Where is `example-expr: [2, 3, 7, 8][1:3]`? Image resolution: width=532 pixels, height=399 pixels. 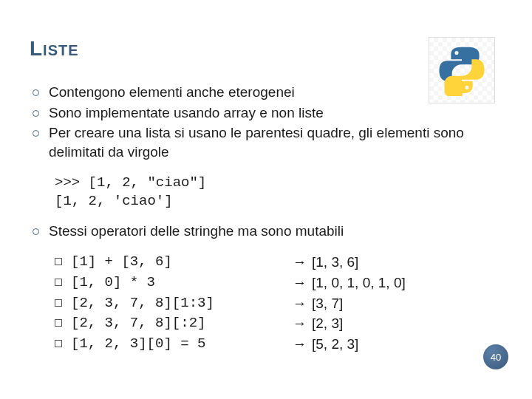
example-expr: [2, 3, 7, 8][1:3] is located at coordinates (182, 304).